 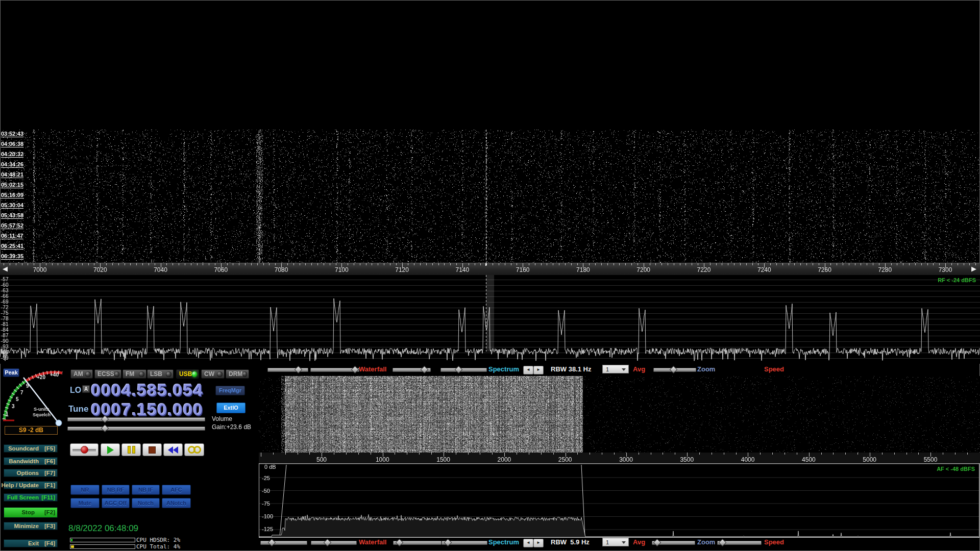 What do you see at coordinates (146, 503) in the screenshot?
I see `dsp-button-notch: Notch` at bounding box center [146, 503].